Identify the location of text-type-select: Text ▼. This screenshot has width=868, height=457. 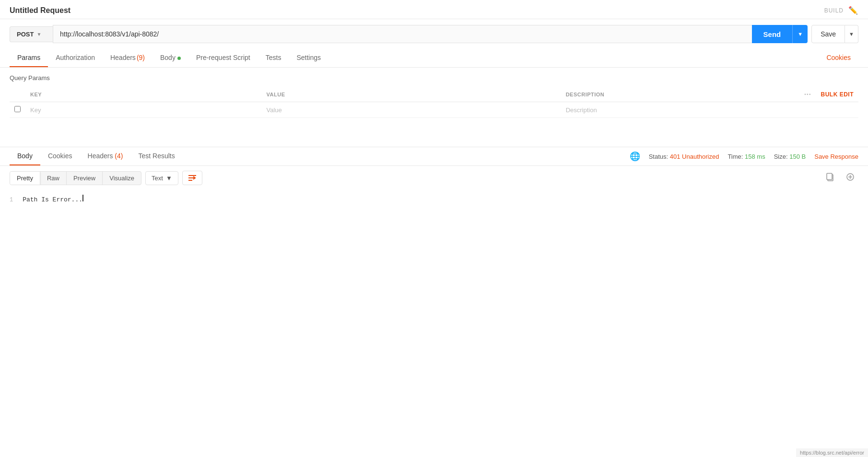
(162, 178).